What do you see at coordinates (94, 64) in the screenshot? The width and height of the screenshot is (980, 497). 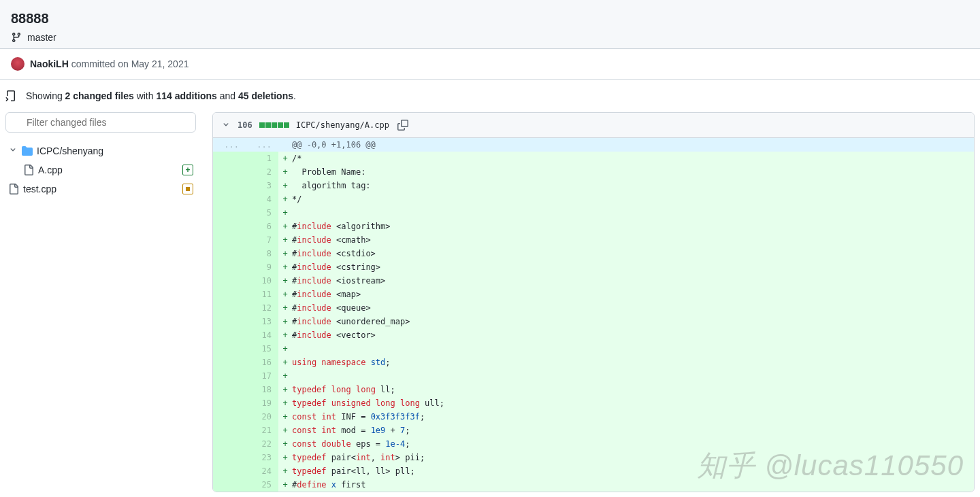 I see `author-action: committed` at bounding box center [94, 64].